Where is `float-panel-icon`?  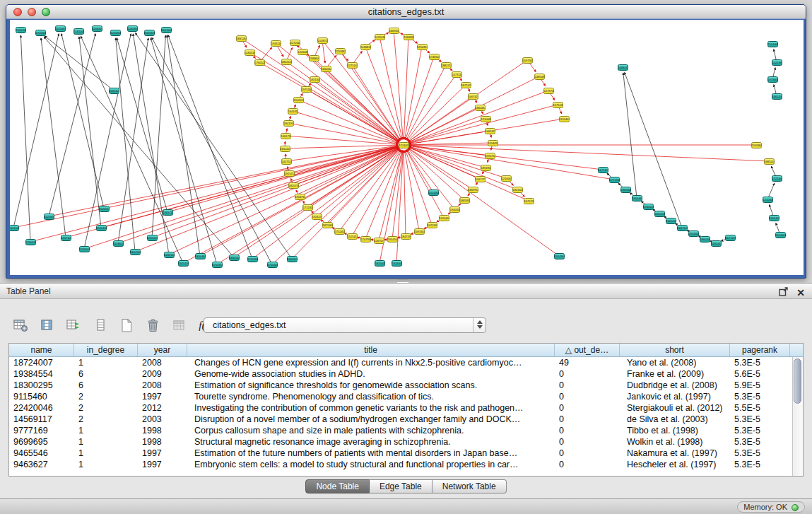 float-panel-icon is located at coordinates (783, 293).